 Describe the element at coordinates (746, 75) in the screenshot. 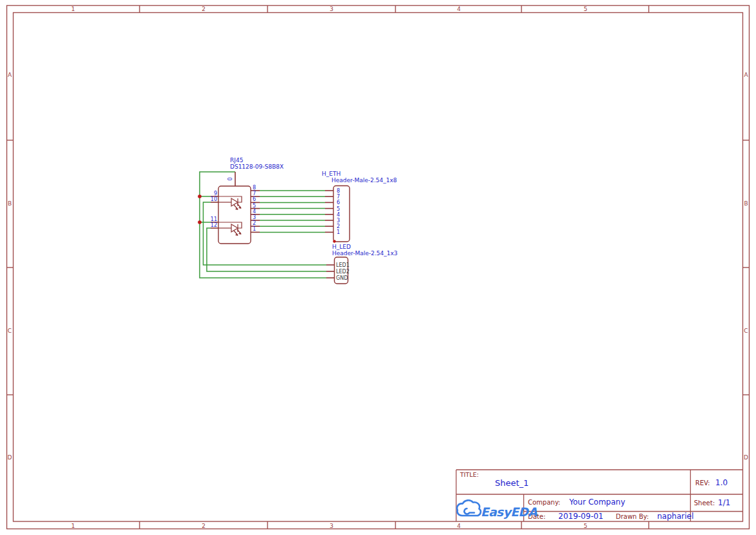

I see `row-label-right-a: A` at that location.